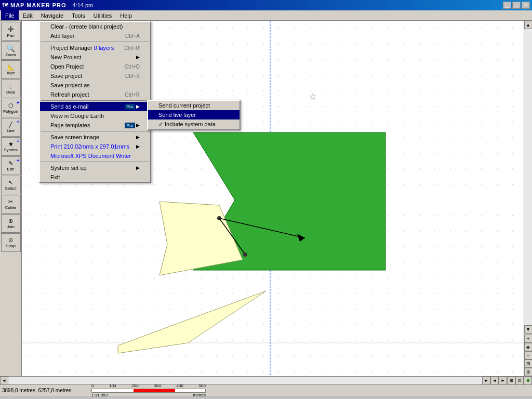 The height and width of the screenshot is (399, 532). What do you see at coordinates (511, 381) in the screenshot?
I see `grid-button: ⊞` at bounding box center [511, 381].